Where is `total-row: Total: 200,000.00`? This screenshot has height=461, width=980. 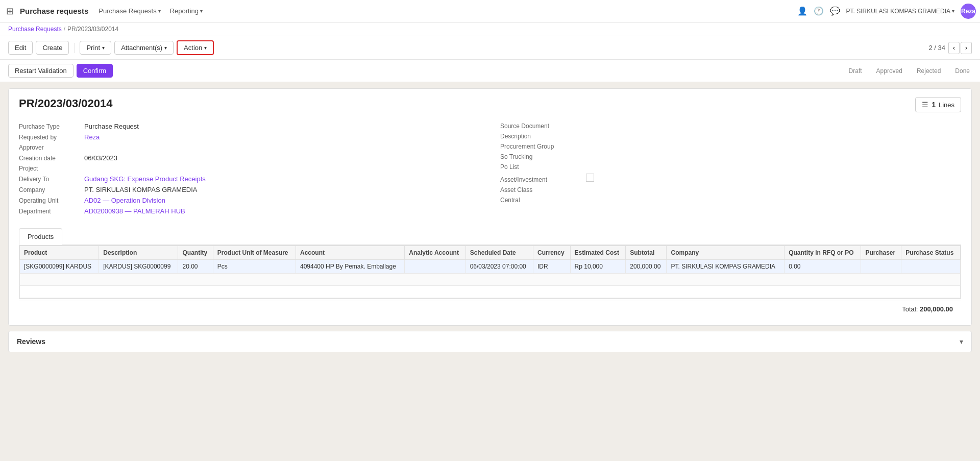
total-row: Total: 200,000.00 is located at coordinates (490, 309).